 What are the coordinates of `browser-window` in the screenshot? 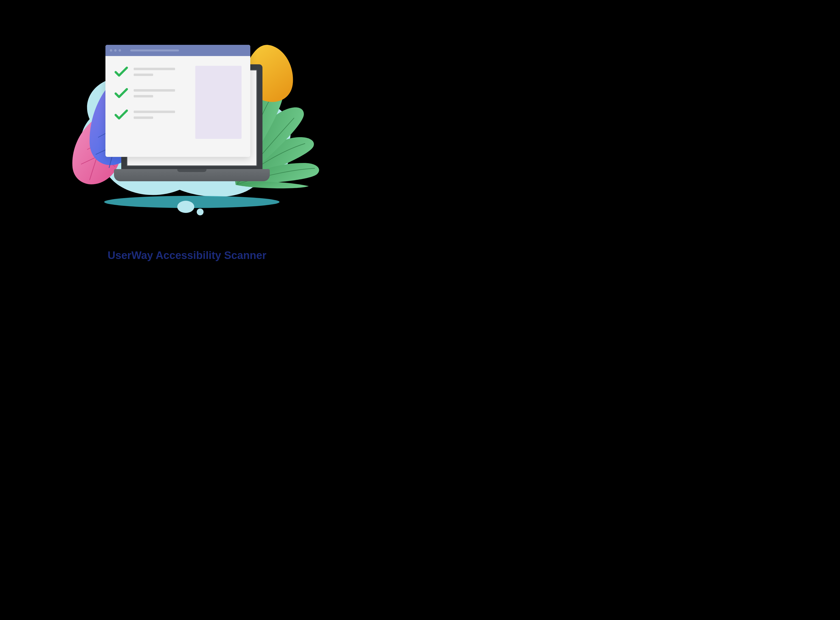 It's located at (178, 101).